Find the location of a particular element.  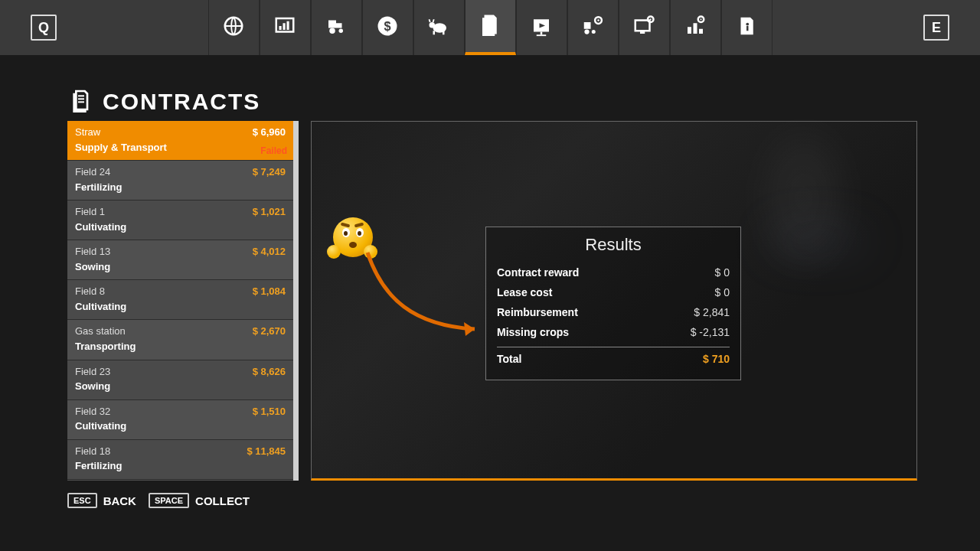

map-icon is located at coordinates (234, 28).